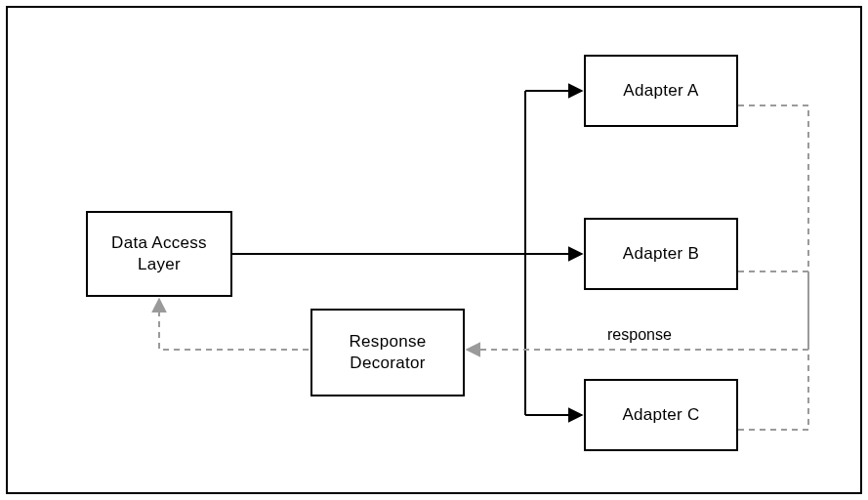 This screenshot has width=868, height=500. Describe the element at coordinates (660, 415) in the screenshot. I see `node-label: Adapter C` at that location.